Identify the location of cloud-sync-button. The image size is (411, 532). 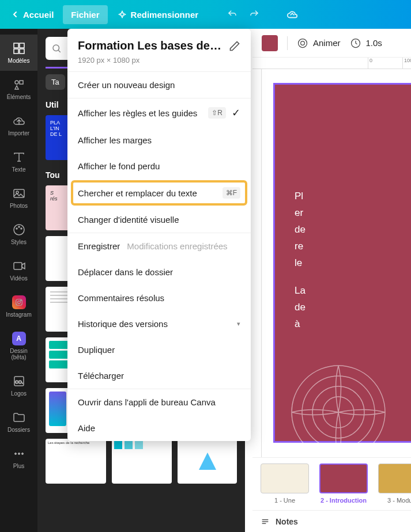
(292, 14).